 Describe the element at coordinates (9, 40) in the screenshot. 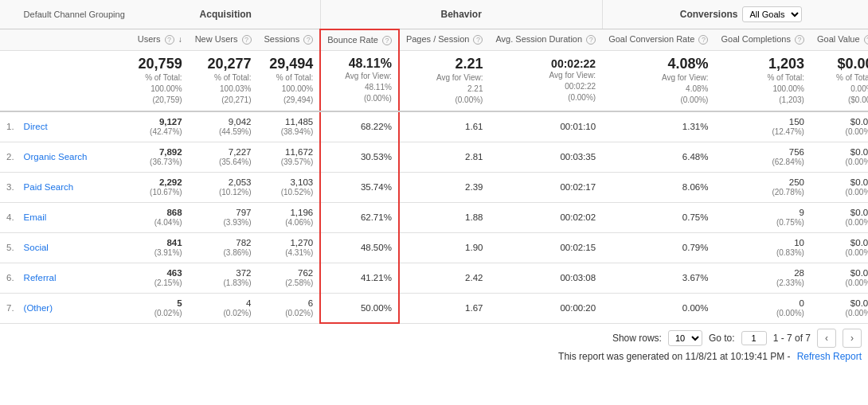

I see `col-header-num` at that location.